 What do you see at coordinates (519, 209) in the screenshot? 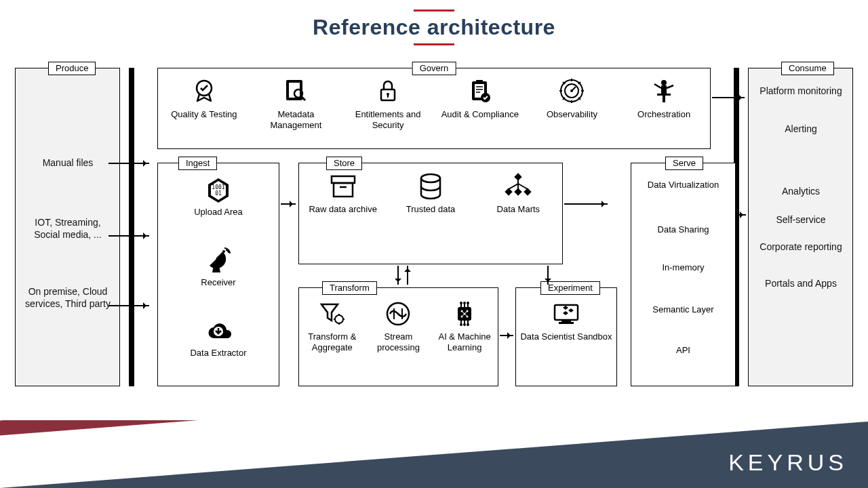
I see `store-text-2: Data Marts` at bounding box center [519, 209].